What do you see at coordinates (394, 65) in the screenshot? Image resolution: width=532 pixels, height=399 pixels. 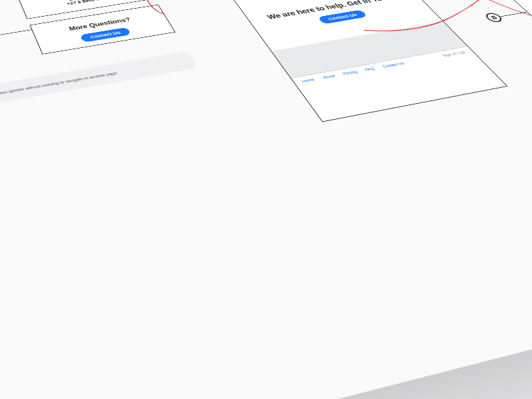 I see `nav-contact: Contact Us` at bounding box center [394, 65].